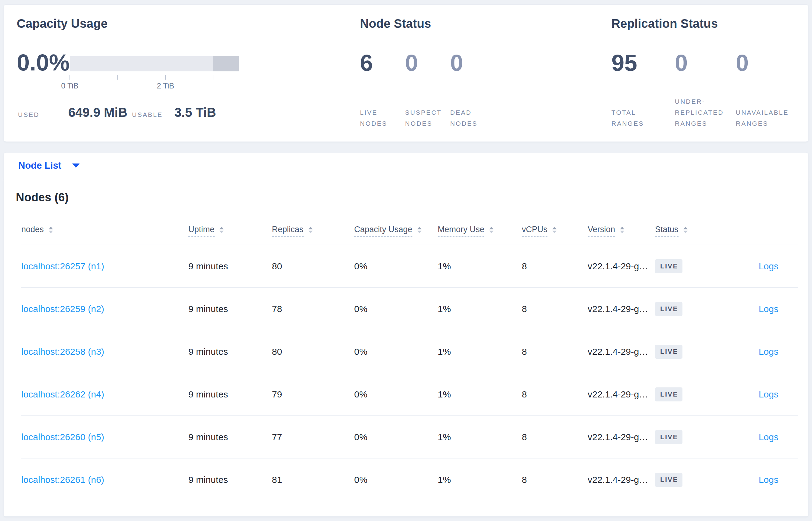  What do you see at coordinates (105, 231) in the screenshot?
I see `column-header-nodes: nodes` at bounding box center [105, 231].